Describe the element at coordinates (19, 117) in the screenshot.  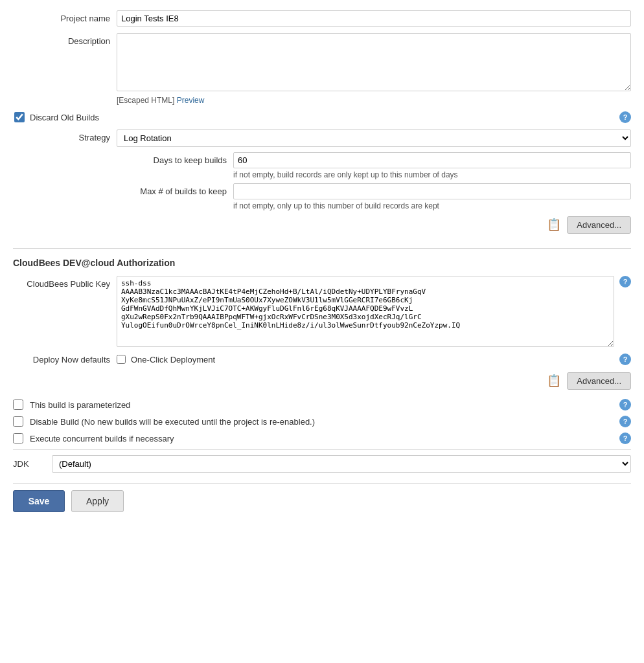
I see `discard-old-builds-checkbox` at that location.